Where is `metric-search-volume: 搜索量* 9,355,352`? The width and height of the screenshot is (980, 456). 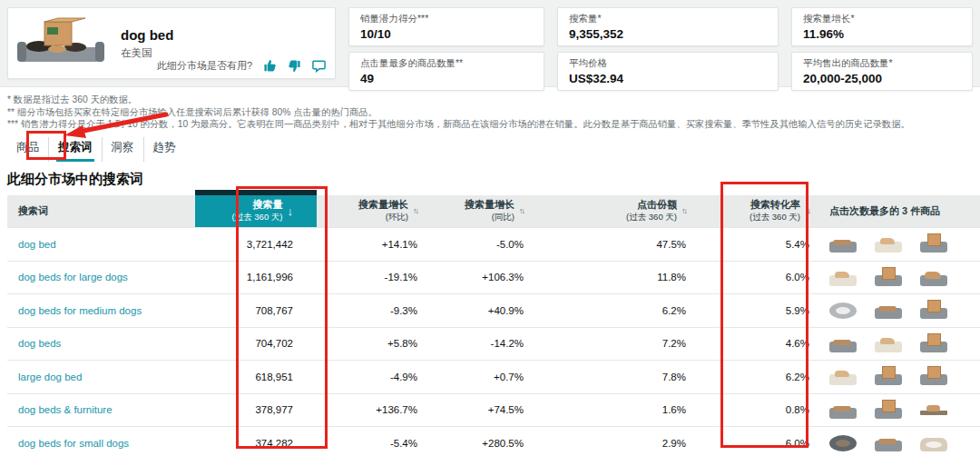 metric-search-volume: 搜索量* 9,355,352 is located at coordinates (668, 27).